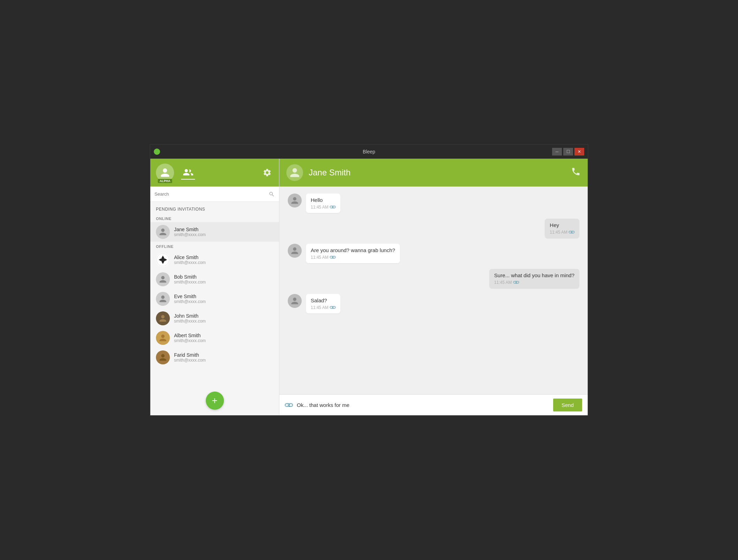 The height and width of the screenshot is (560, 738). What do you see at coordinates (224, 277) in the screenshot?
I see `contact-name-bob: Bob Smith` at bounding box center [224, 277].